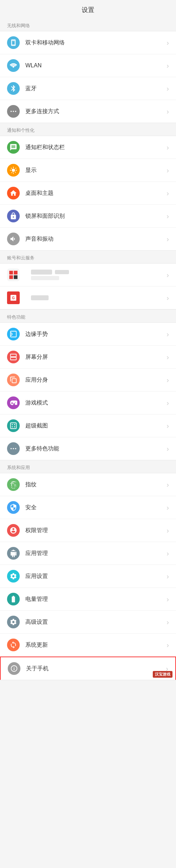 The width and height of the screenshot is (176, 868). What do you see at coordinates (168, 239) in the screenshot?
I see `sound-chevron` at bounding box center [168, 239].